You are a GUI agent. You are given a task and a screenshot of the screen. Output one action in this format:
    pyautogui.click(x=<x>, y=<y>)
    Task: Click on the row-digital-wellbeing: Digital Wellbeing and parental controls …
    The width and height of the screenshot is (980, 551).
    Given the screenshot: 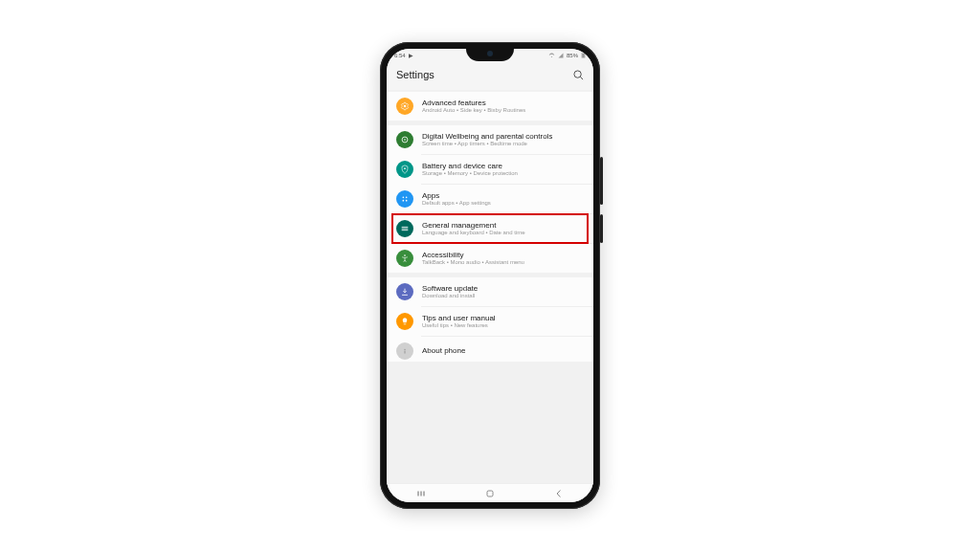 What is the action you would take?
    pyautogui.click(x=490, y=140)
    